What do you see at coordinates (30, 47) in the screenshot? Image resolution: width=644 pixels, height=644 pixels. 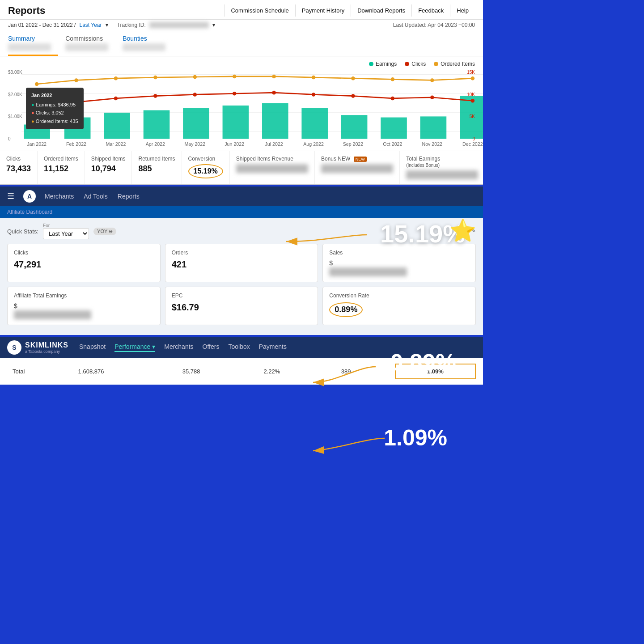 I see `tab-summary-value` at bounding box center [30, 47].